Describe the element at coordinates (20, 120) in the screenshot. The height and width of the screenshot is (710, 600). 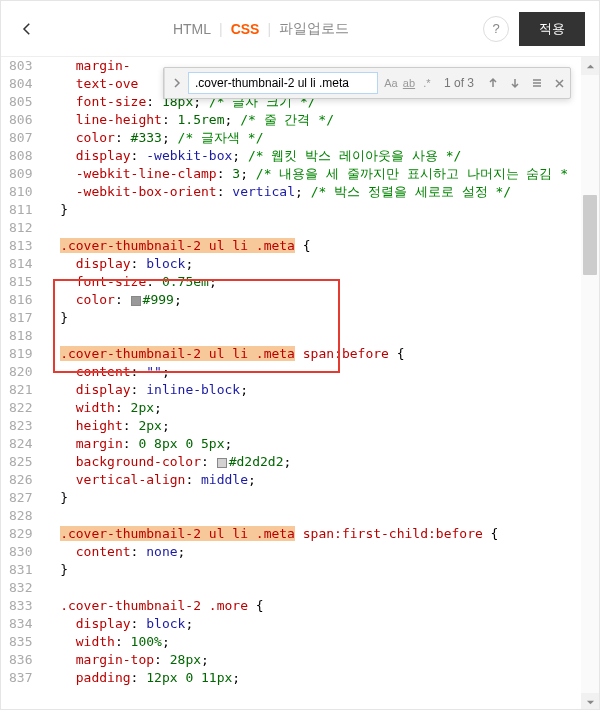
I see `line-number: 806` at that location.